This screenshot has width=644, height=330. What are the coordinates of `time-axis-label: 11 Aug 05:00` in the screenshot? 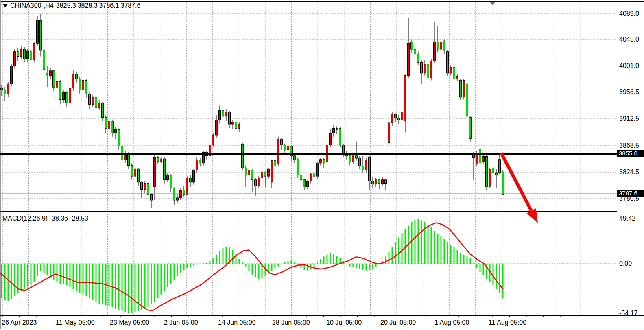 It's located at (508, 323).